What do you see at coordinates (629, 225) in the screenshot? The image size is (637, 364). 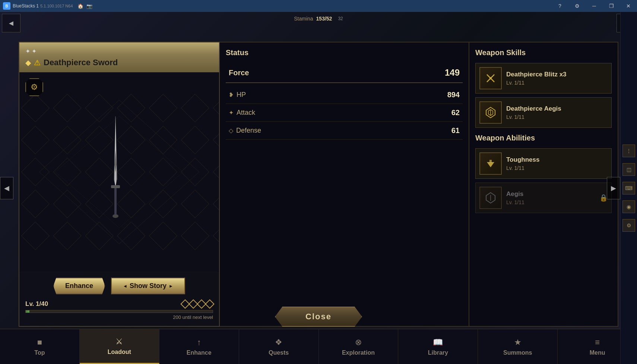 I see `sidebar-btn-5: ⚙` at bounding box center [629, 225].